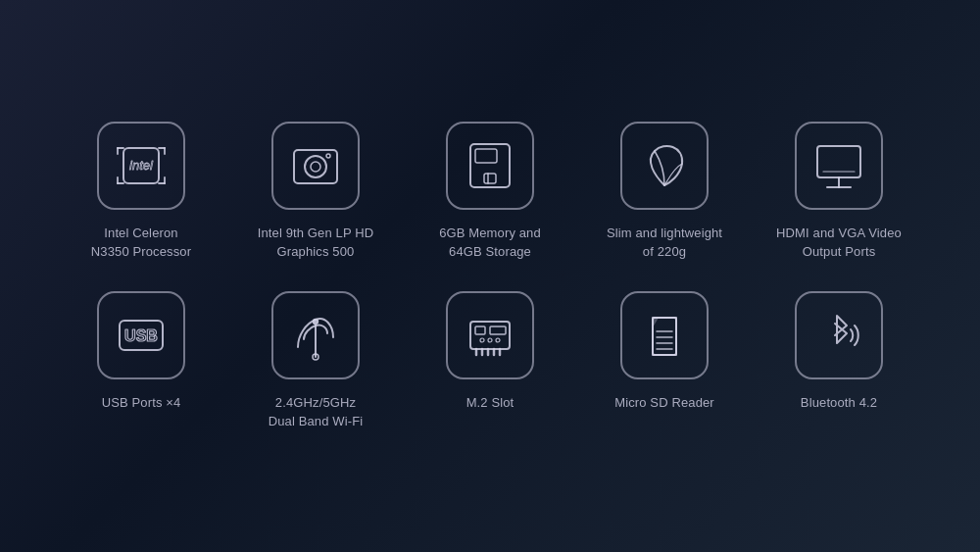 The height and width of the screenshot is (552, 980). Describe the element at coordinates (141, 335) in the screenshot. I see `svg-text: USB` at that location.